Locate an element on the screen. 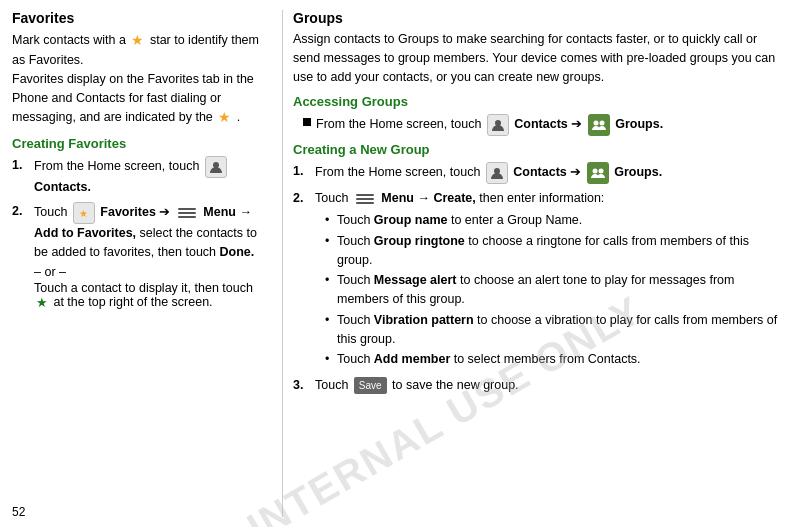 This screenshot has width=799, height=527. creating-new-group-title: Creating a New Group is located at coordinates (540, 150).